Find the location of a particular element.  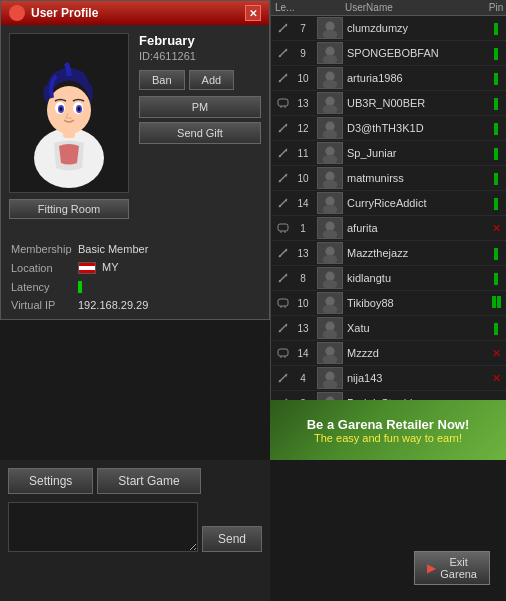

table-row: 8kidlangtu is located at coordinates (388, 278).